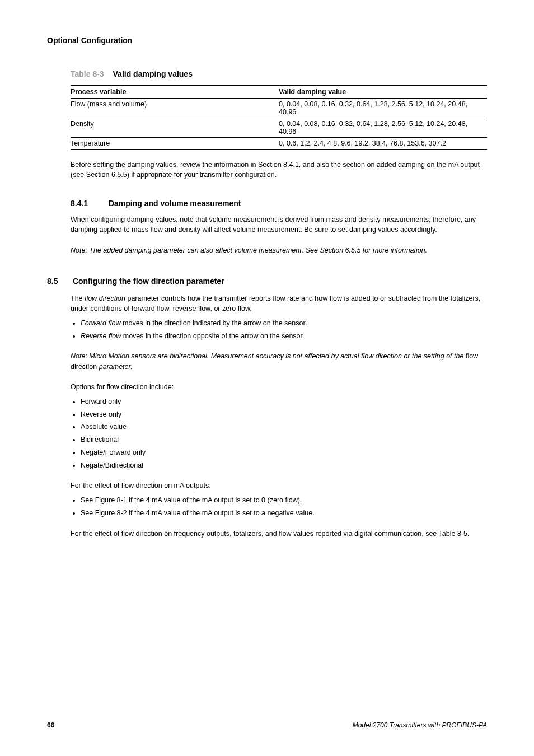 This screenshot has height=756, width=534. Describe the element at coordinates (394, 250) in the screenshot. I see `note-b: for more information.` at that location.